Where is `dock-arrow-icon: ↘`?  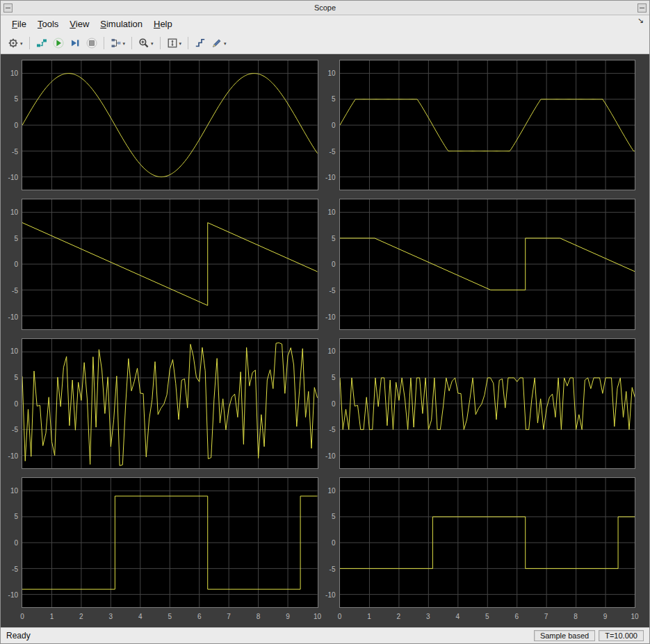 dock-arrow-icon: ↘ is located at coordinates (641, 21).